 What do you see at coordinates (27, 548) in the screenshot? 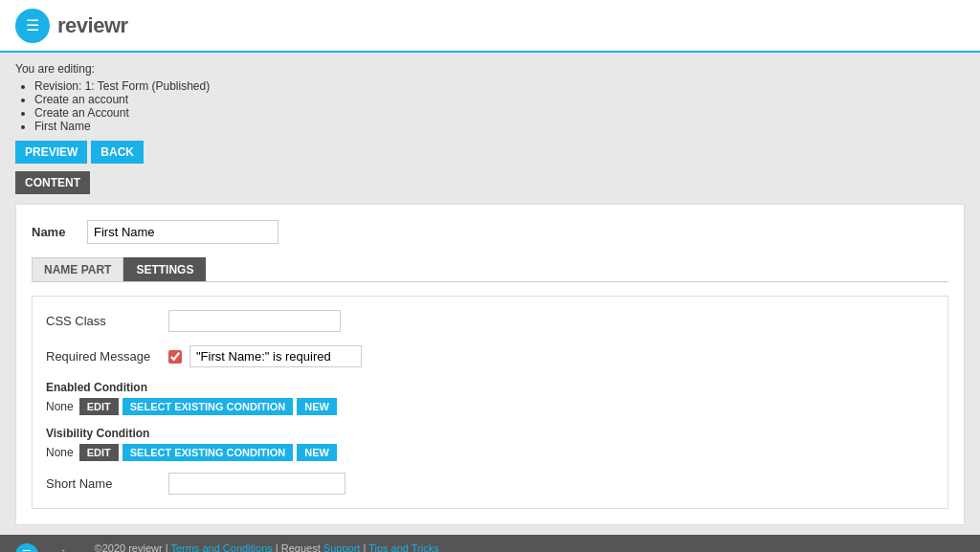
I see `footer-logo-icon: ☰` at bounding box center [27, 548].